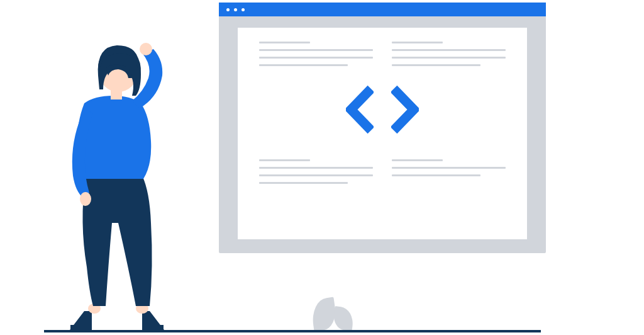 This screenshot has height=335, width=644. What do you see at coordinates (382, 47) in the screenshot?
I see `text-placeholder-top` at bounding box center [382, 47].